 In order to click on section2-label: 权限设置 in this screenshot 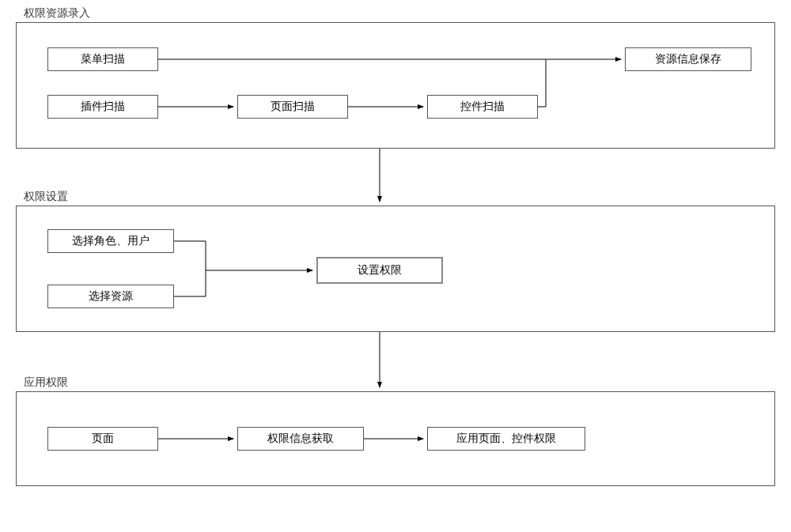, I will do `click(46, 197)`.